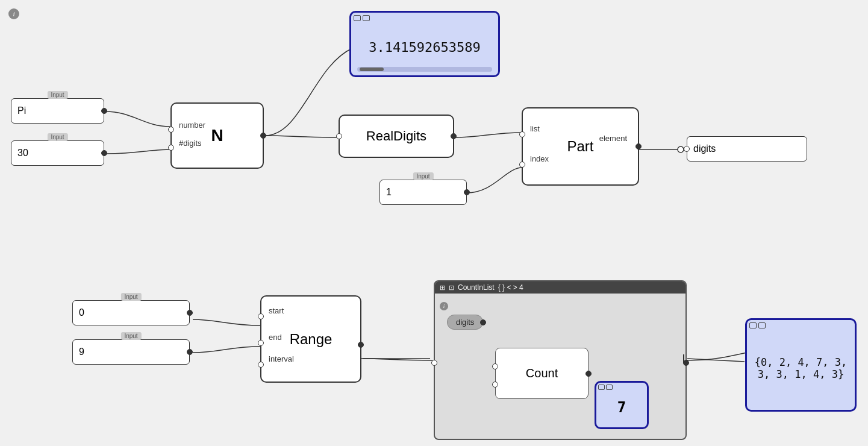 Image resolution: width=868 pixels, height=446 pixels. Describe the element at coordinates (425, 44) in the screenshot. I see `pi-display-node: 3.141592653589` at that location.